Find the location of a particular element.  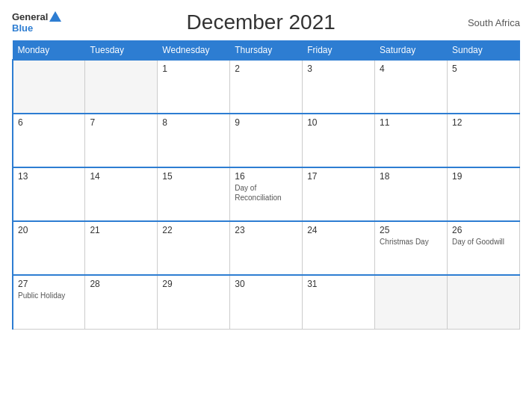

day-number: 16 is located at coordinates (266, 176).